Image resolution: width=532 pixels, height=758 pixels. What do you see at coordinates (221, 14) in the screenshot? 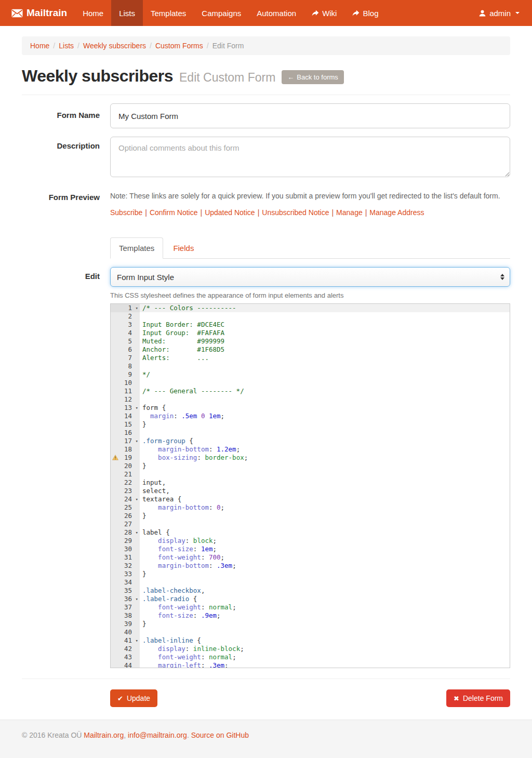
I see `nav-item-label: Campaigns` at bounding box center [221, 14].